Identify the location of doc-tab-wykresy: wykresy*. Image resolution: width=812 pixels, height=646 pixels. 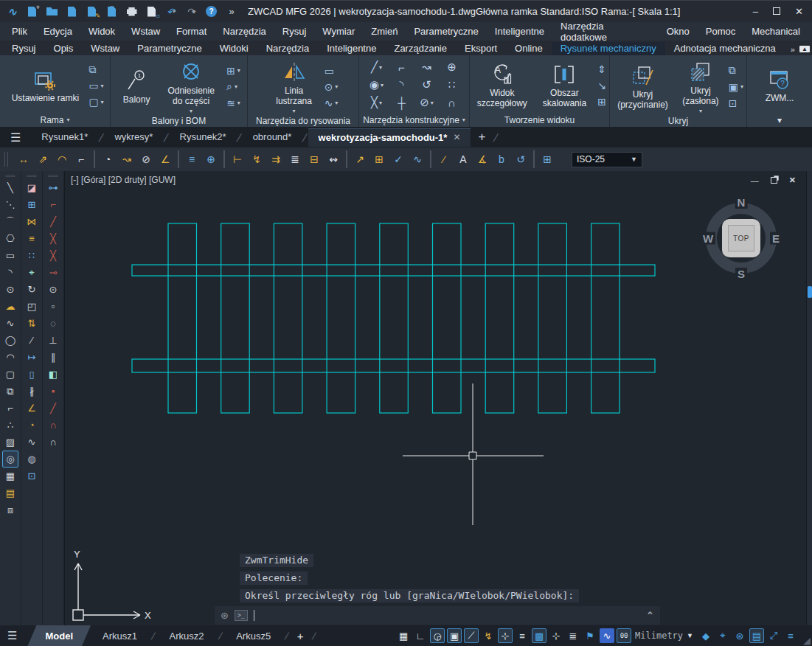
(133, 137).